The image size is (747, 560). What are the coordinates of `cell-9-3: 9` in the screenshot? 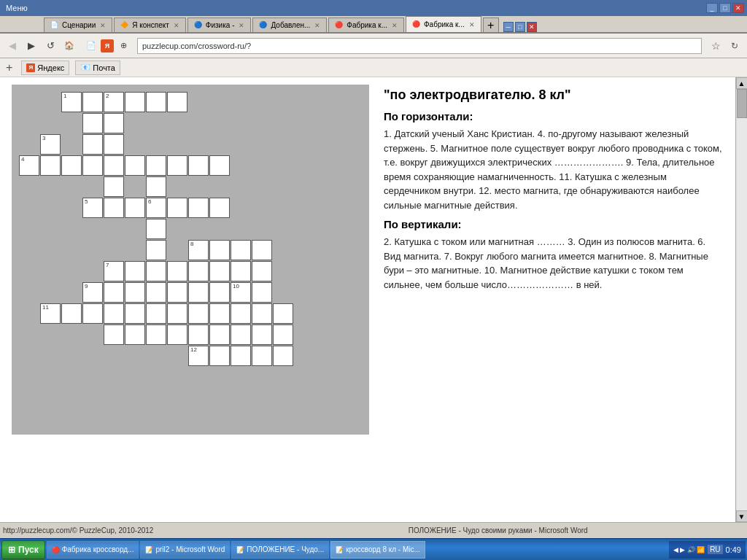 It's located at (93, 292).